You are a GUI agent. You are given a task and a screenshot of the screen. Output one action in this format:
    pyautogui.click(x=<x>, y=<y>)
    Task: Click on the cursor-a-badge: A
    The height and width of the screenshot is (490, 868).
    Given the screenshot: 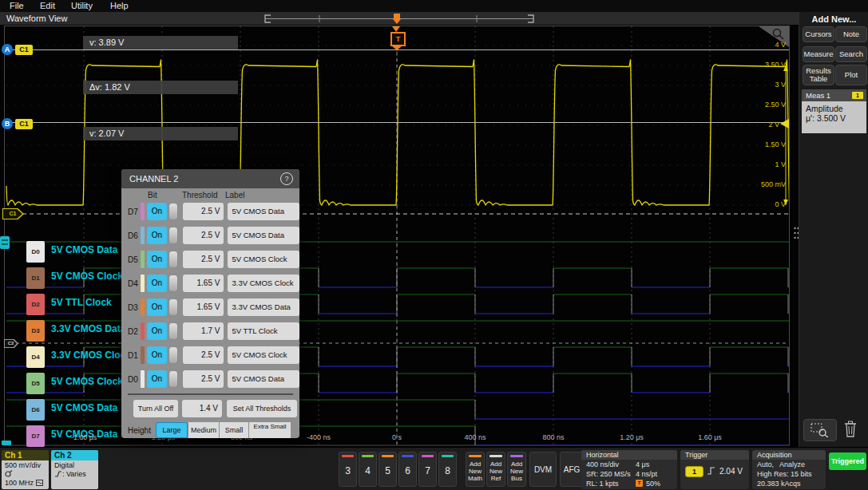 What is the action you would take?
    pyautogui.click(x=7, y=49)
    